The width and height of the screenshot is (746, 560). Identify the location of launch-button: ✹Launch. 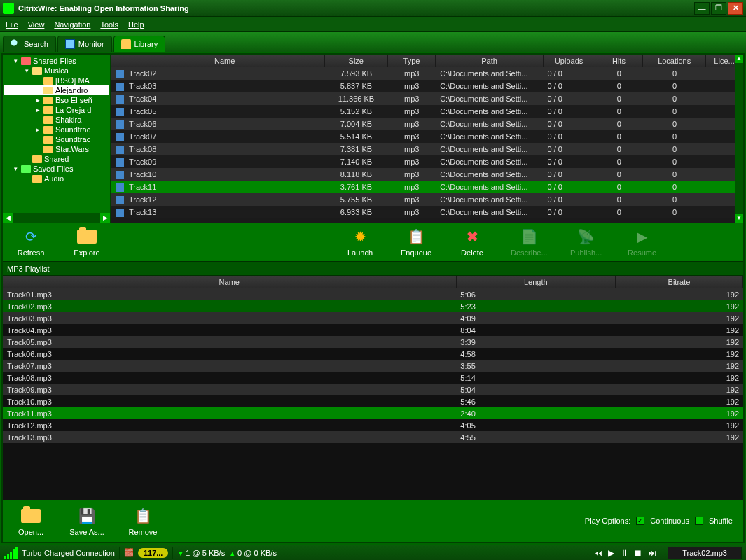
(360, 242).